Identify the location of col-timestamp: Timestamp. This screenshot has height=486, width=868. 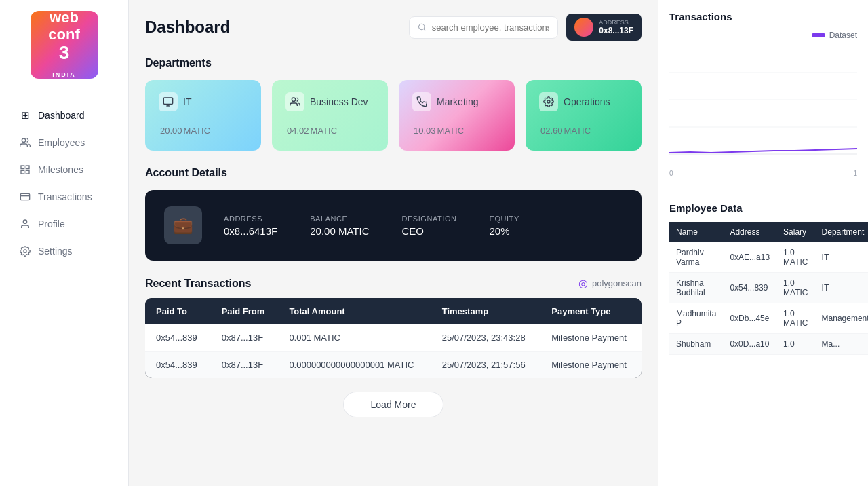
(486, 311).